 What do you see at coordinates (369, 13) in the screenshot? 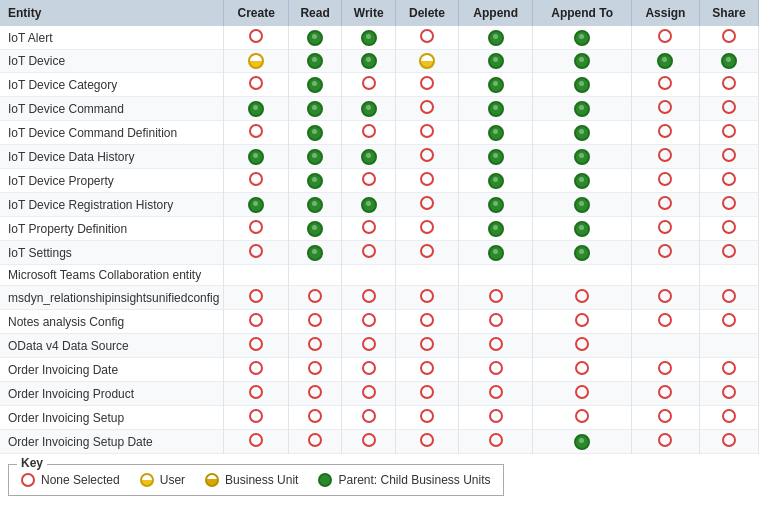
I see `permission-column-header-write: Write` at bounding box center [369, 13].